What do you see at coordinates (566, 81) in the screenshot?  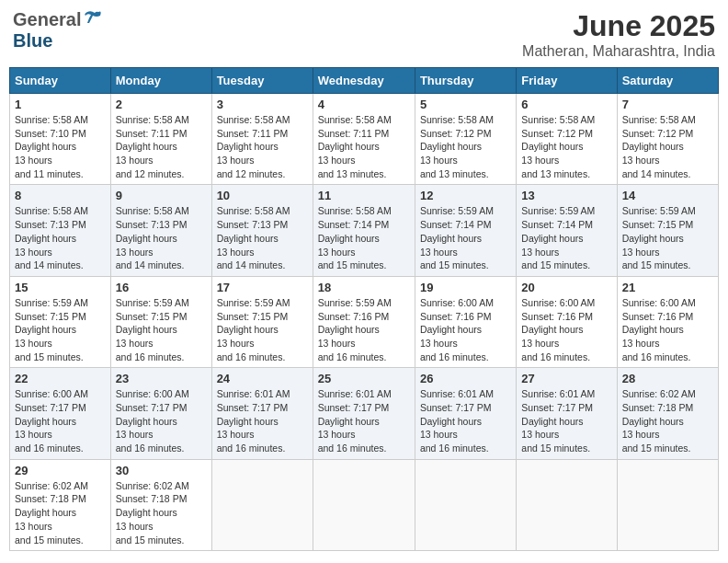 I see `column-header-friday: Friday` at bounding box center [566, 81].